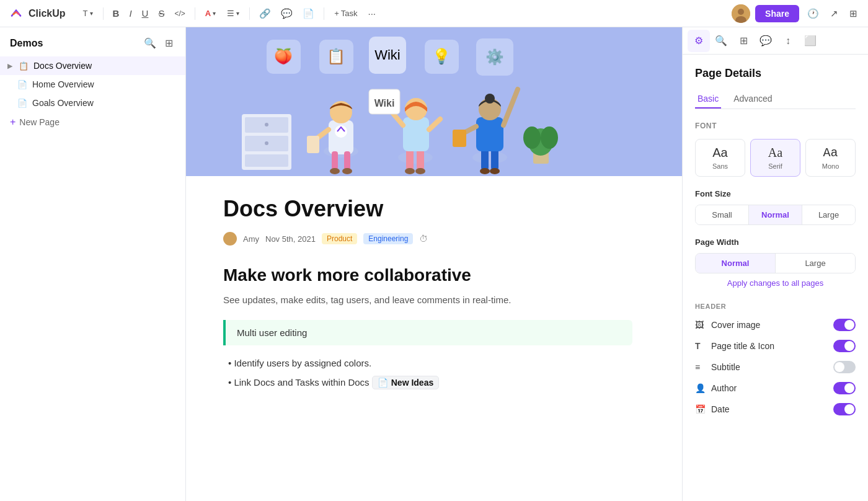 The width and height of the screenshot is (868, 501). I want to click on sidebar-doc-icon-3: 📄, so click(22, 103).